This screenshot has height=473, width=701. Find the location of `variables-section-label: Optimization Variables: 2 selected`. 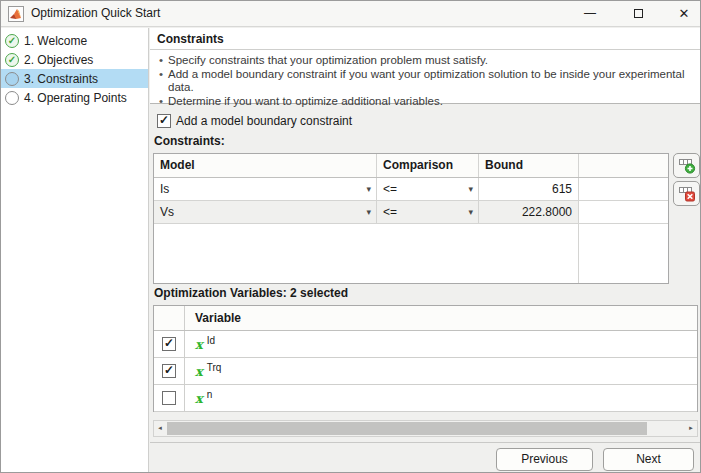

variables-section-label: Optimization Variables: 2 selected is located at coordinates (251, 293).